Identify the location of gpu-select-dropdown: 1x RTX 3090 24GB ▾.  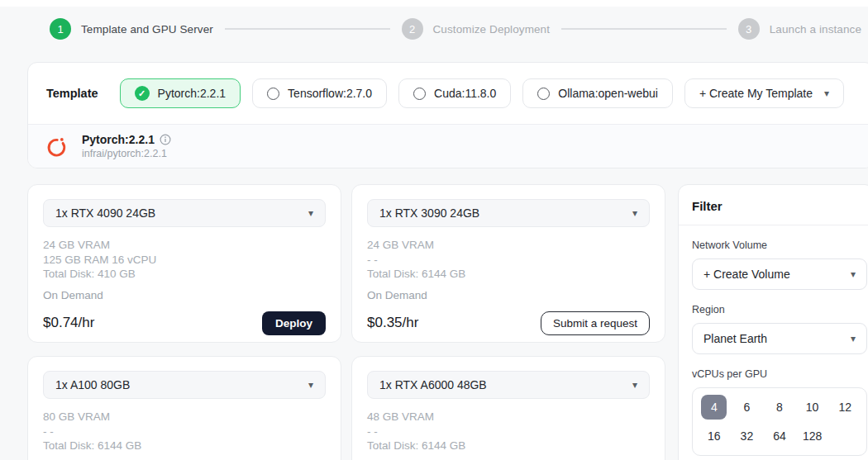
(508, 213).